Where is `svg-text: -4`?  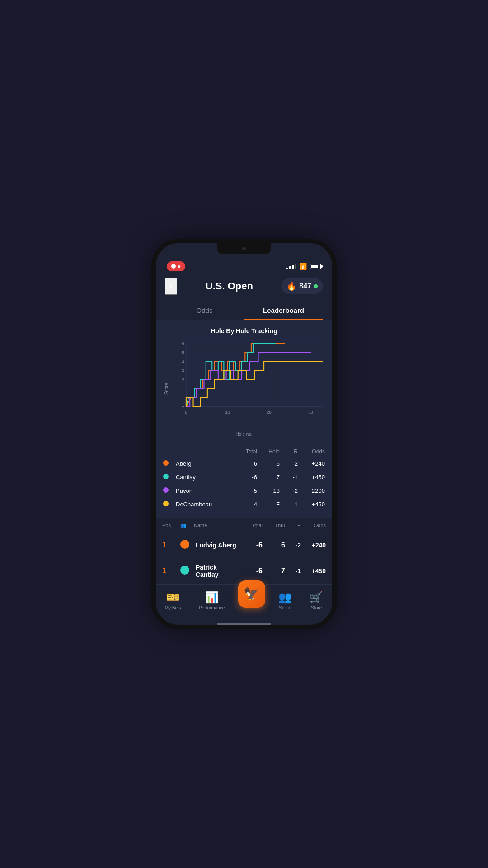
svg-text: -4 is located at coordinates (182, 362).